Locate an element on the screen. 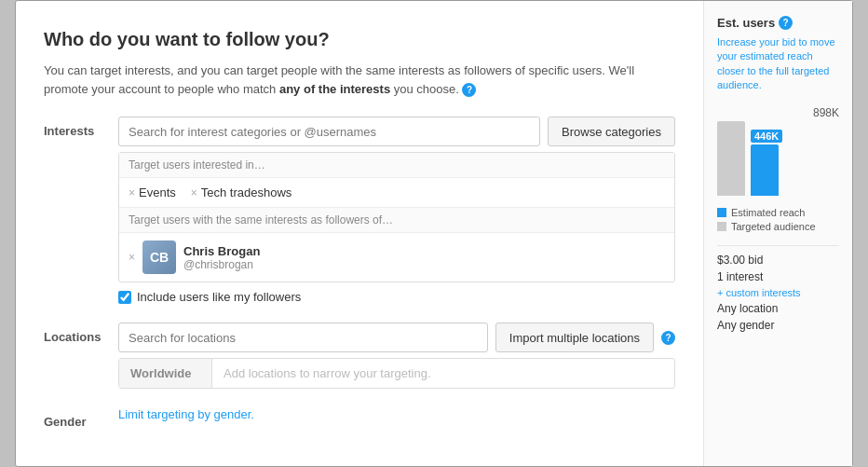  description-bold: any of the interests is located at coordinates (335, 89).